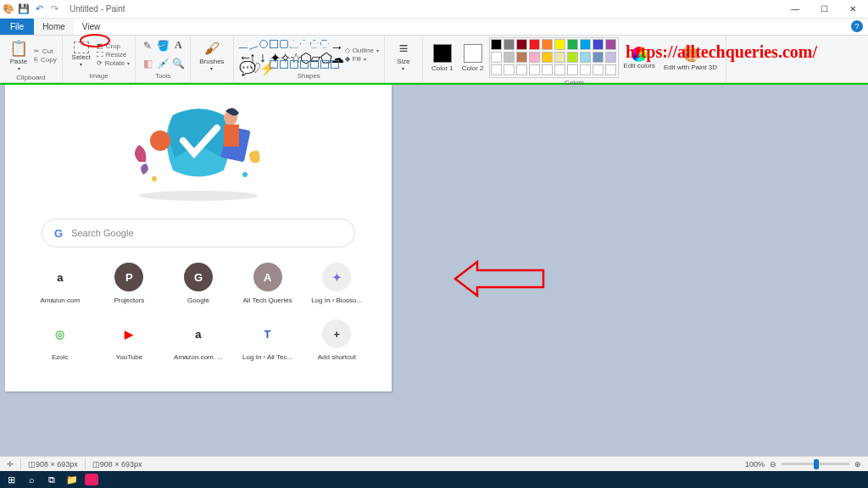 Image resolution: width=868 pixels, height=488 pixels. What do you see at coordinates (754, 464) in the screenshot?
I see `zoom-level: 100%` at bounding box center [754, 464].